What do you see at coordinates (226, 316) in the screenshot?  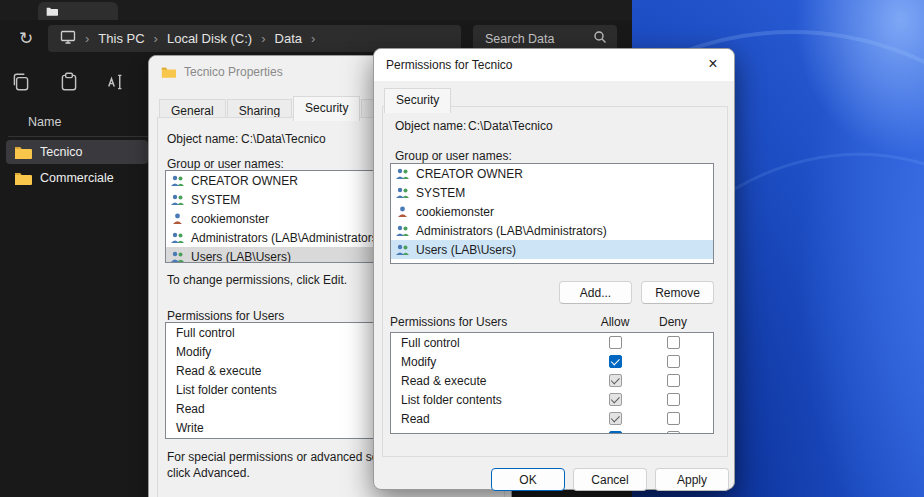 I see `permissions-for-label: Permissions for Users` at bounding box center [226, 316].